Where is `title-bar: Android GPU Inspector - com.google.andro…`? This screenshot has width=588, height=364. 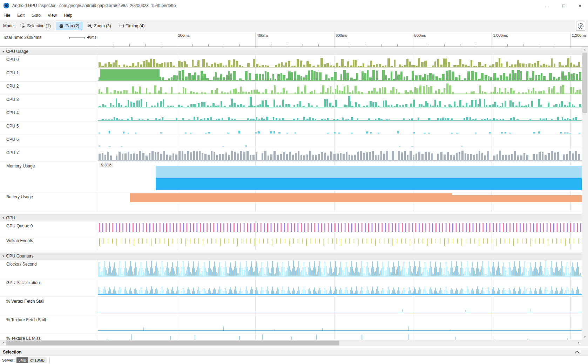
title-bar: Android GPU Inspector - com.google.andro… is located at coordinates (294, 6).